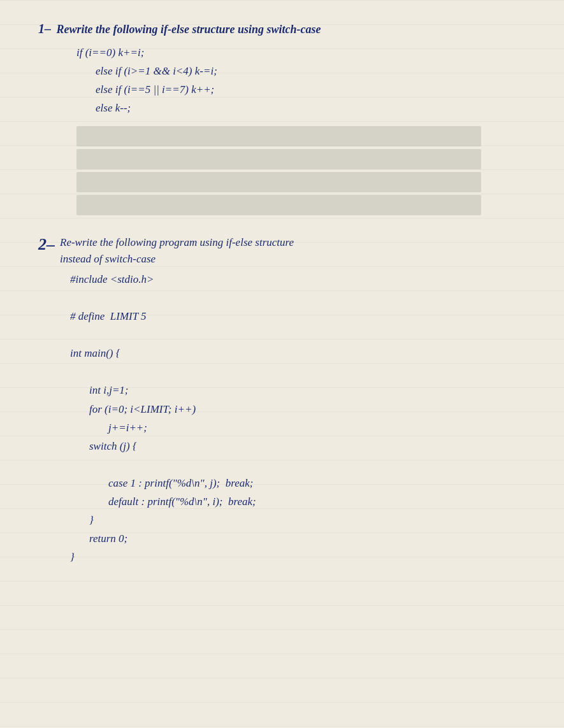 This screenshot has width=564, height=728. Describe the element at coordinates (301, 557) in the screenshot. I see `q2-close-main: }` at that location.